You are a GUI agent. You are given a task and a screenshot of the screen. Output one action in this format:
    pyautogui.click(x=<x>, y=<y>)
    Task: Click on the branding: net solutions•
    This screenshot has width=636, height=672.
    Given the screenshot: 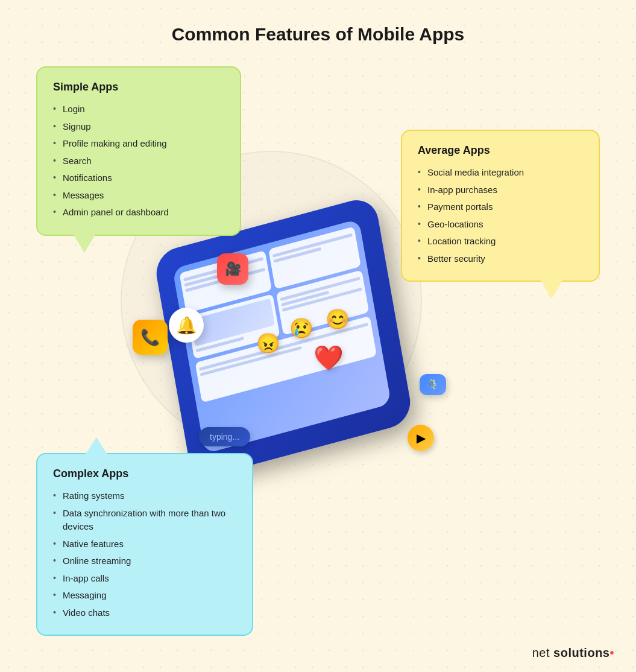 What is the action you would take?
    pyautogui.click(x=573, y=653)
    